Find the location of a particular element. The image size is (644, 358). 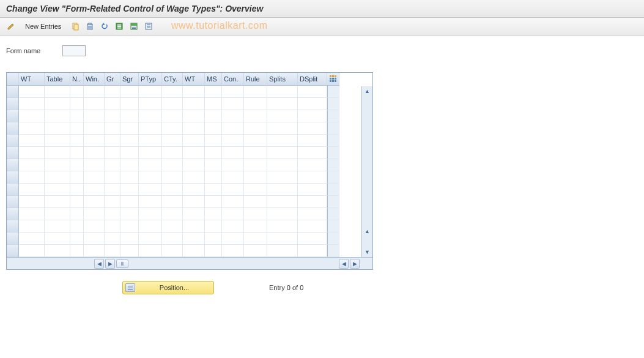

column-header: N.. is located at coordinates (77, 80).